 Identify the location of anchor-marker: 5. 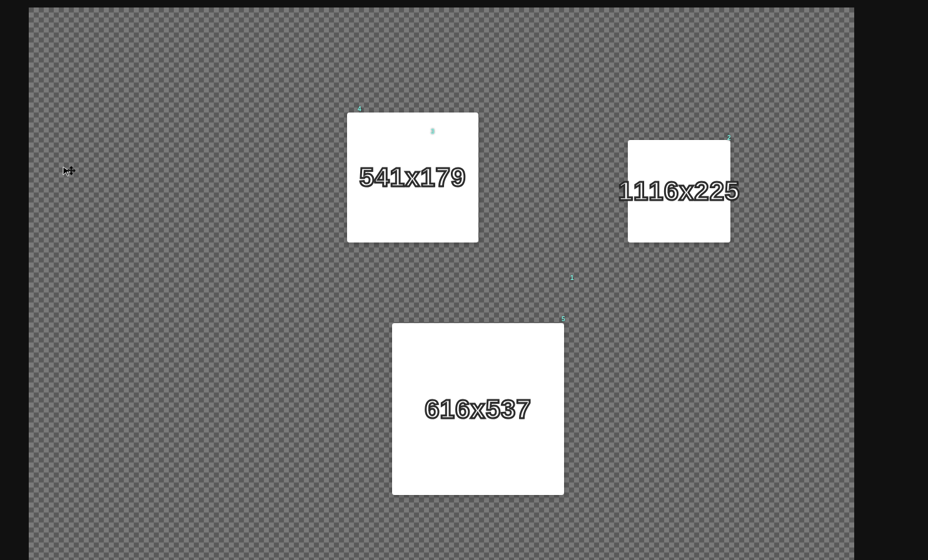
(563, 319).